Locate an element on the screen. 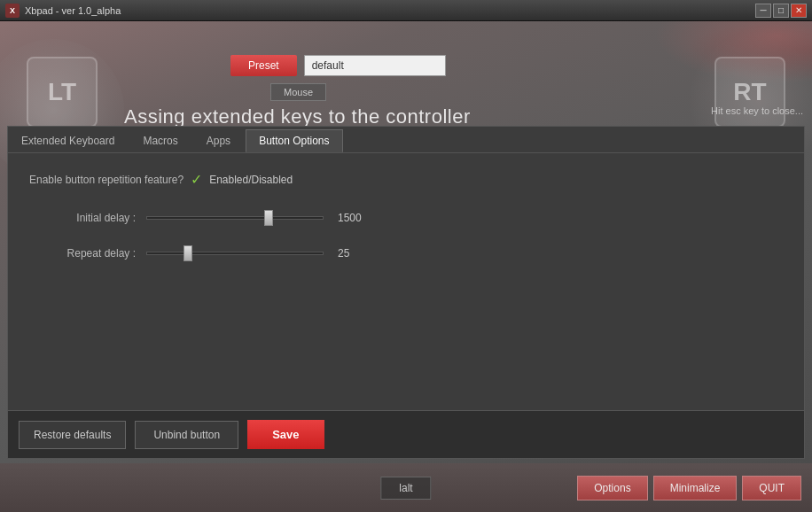  unbind-button: Unbind button is located at coordinates (186, 435).